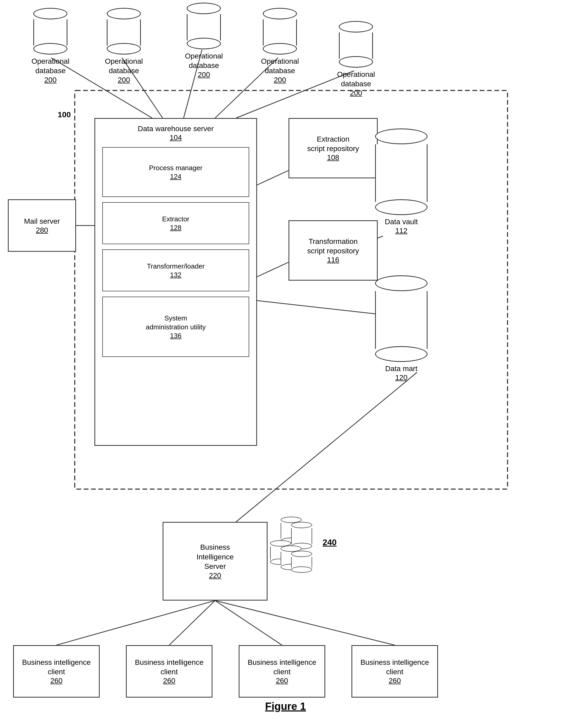  I want to click on figure-caption: Figure 1, so click(286, 707).